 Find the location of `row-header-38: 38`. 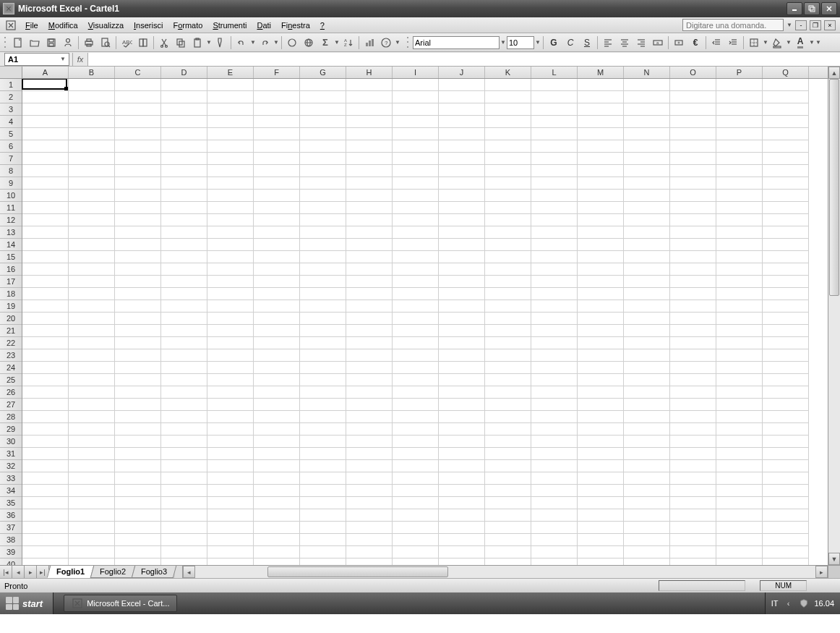

row-header-38: 38 is located at coordinates (11, 540).